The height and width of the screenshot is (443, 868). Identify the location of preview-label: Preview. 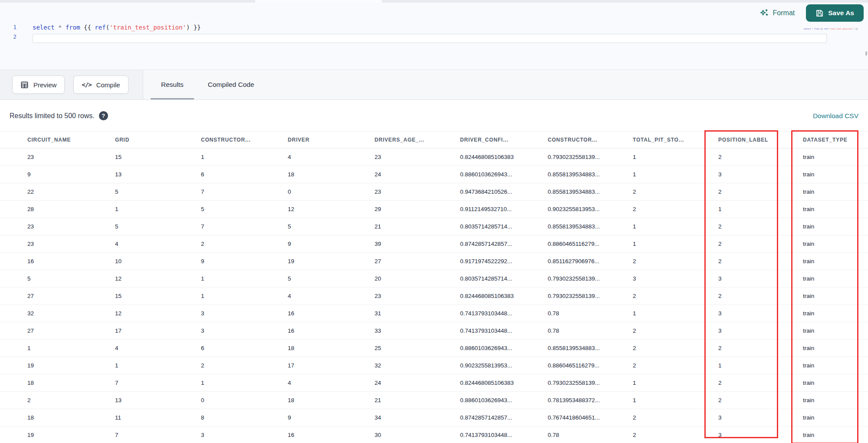
(45, 85).